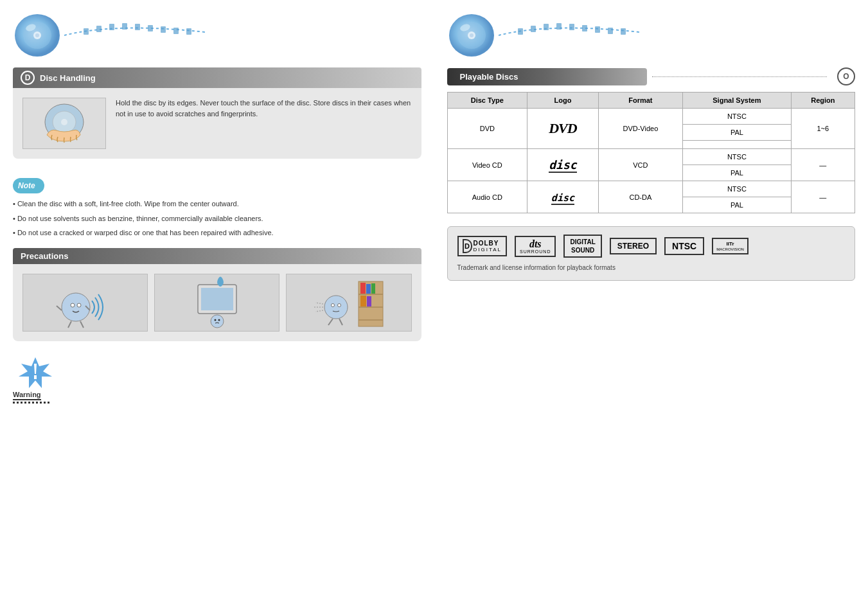 This screenshot has width=868, height=613. I want to click on note-text-2: • Do not use solvents such as benzine, t…, so click(217, 218).